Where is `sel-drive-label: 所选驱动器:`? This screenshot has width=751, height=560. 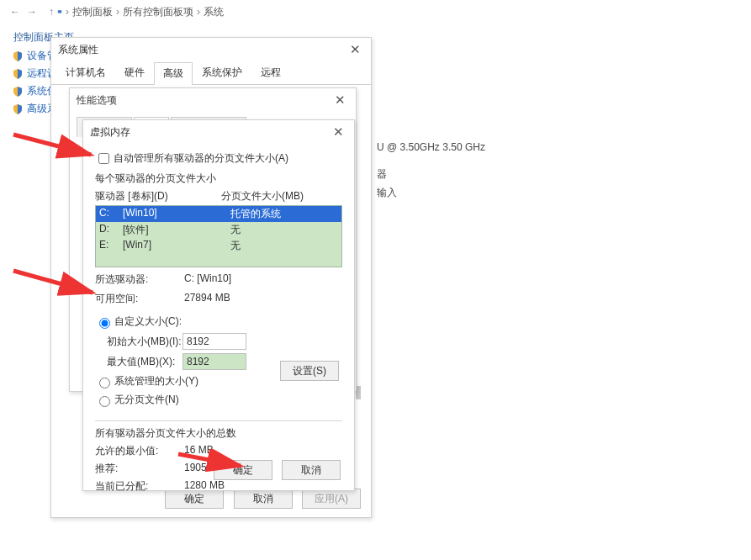
sel-drive-label: 所选驱动器: is located at coordinates (140, 279).